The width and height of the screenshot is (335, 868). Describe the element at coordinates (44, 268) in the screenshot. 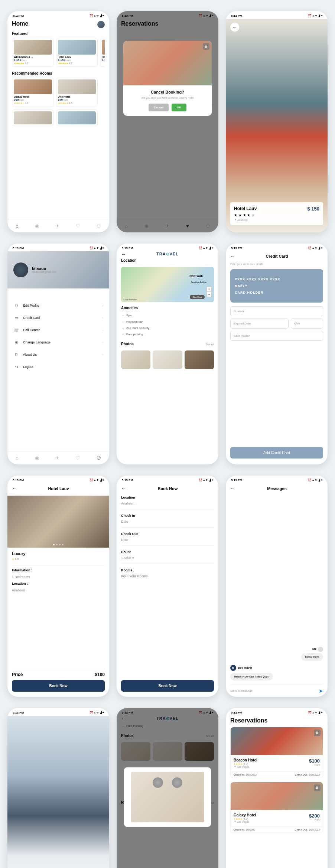

I see `user-name: kilauuu` at that location.